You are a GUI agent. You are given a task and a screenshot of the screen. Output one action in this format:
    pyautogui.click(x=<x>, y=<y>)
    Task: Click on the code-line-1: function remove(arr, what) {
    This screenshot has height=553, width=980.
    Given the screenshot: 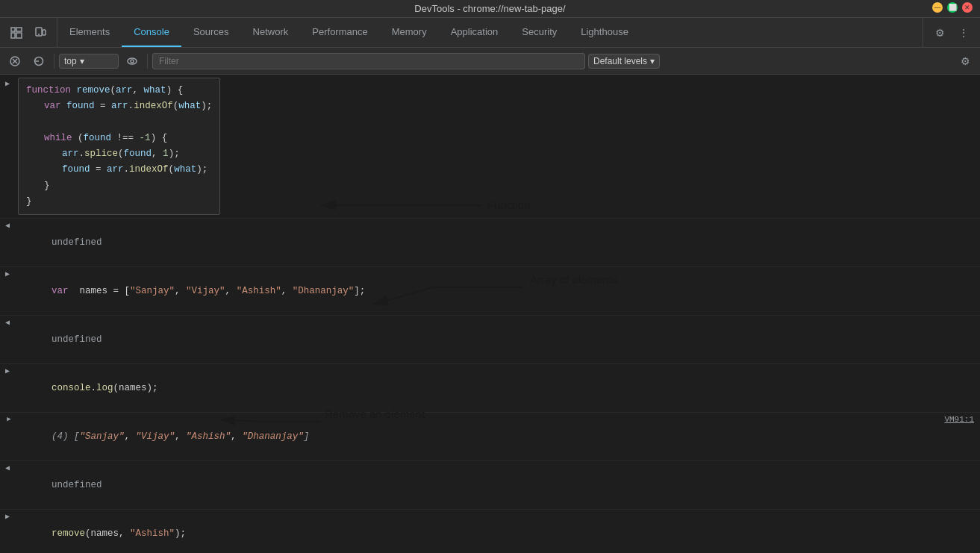 What is the action you would take?
    pyautogui.click(x=119, y=91)
    